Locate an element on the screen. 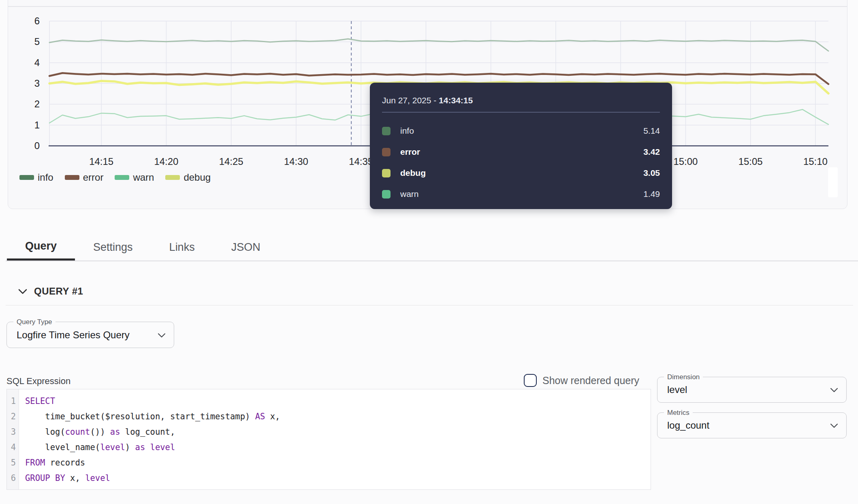  tooltip-series-value: 5.14 is located at coordinates (651, 131).